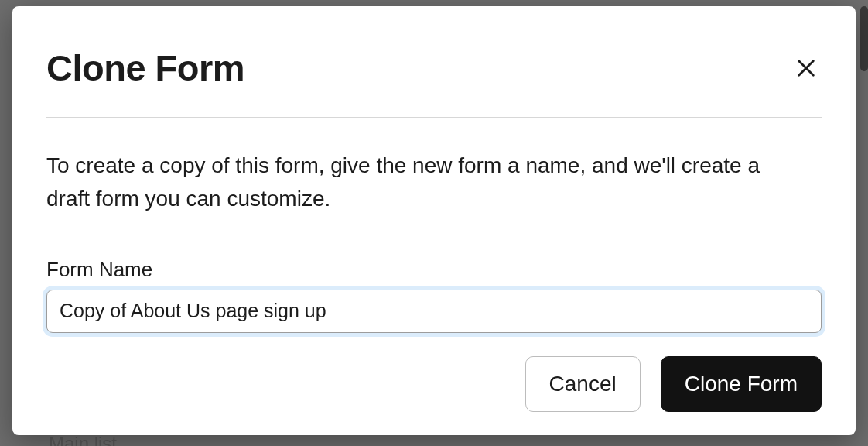 This screenshot has width=868, height=446. Describe the element at coordinates (145, 68) in the screenshot. I see `dialog-title: Clone Form` at that location.